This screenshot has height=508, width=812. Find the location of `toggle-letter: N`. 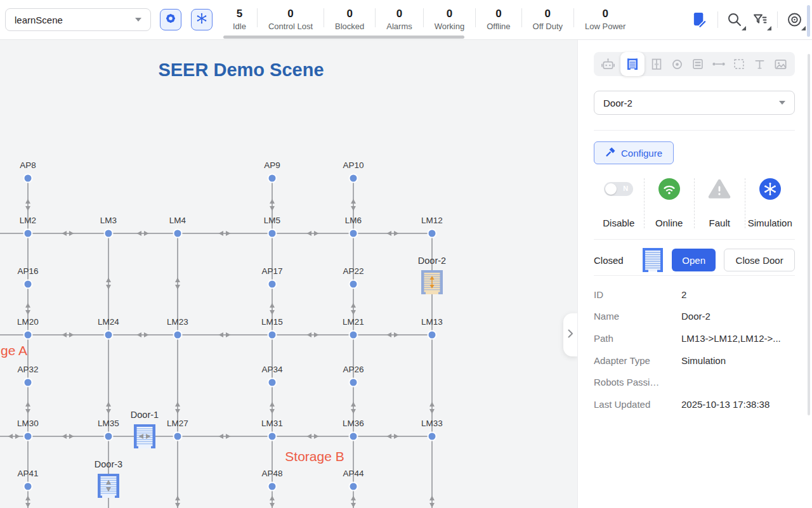

toggle-letter: N is located at coordinates (625, 188).